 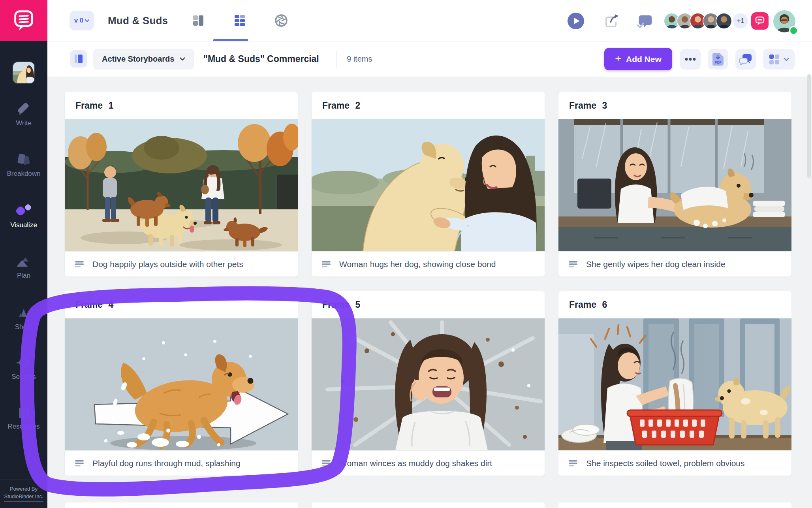 I want to click on storyboard-card-frame-1: Frame 1, so click(x=181, y=184).